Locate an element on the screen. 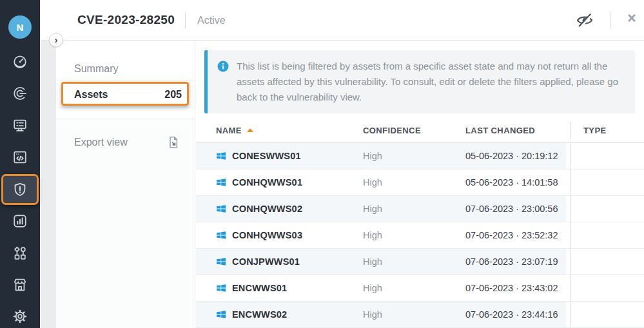  asset-last-changed: 07-06-2023 · 23:00:56 is located at coordinates (512, 209).